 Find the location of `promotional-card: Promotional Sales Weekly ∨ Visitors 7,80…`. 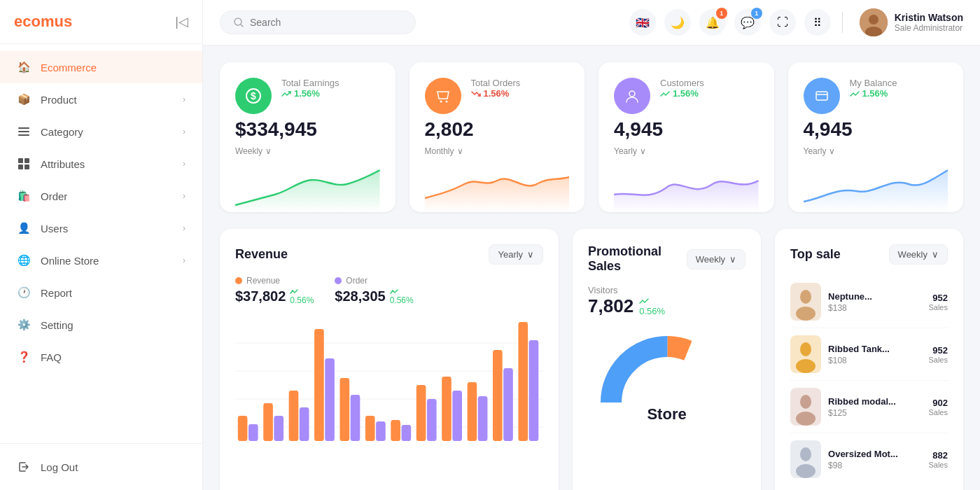

promotional-card: Promotional Sales Weekly ∨ Visitors 7,80… is located at coordinates (666, 360).